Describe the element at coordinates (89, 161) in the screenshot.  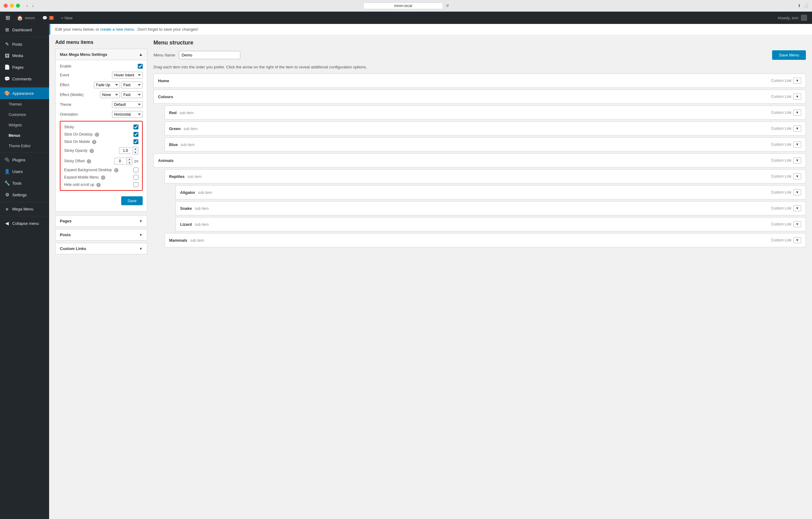
I see `sticky-offset-info-icon: i` at that location.